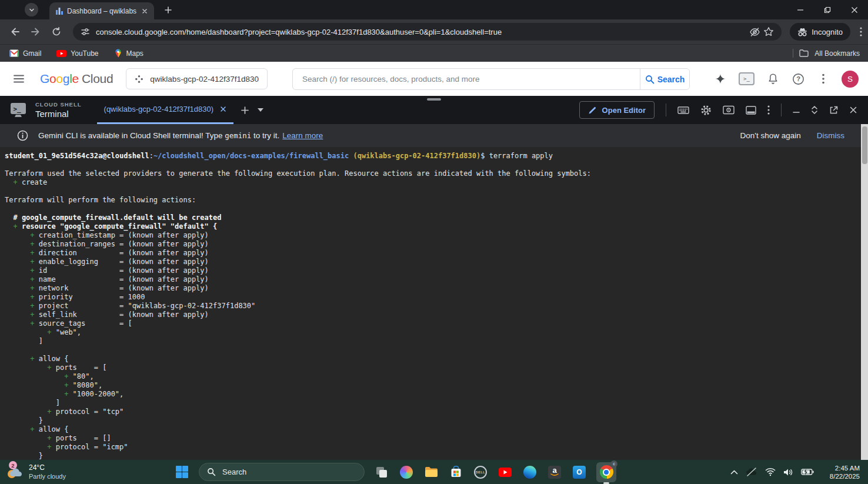  I want to click on wifi-icon, so click(770, 472).